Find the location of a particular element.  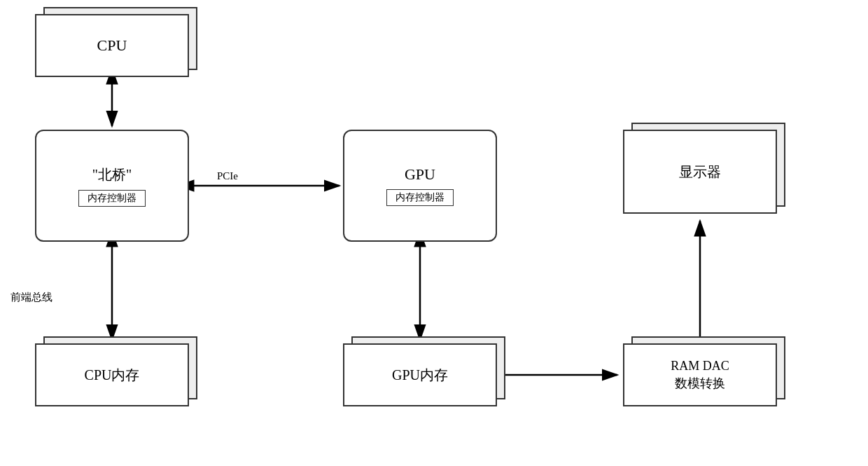

cpu-memory-label: CPU内存 is located at coordinates (112, 376).